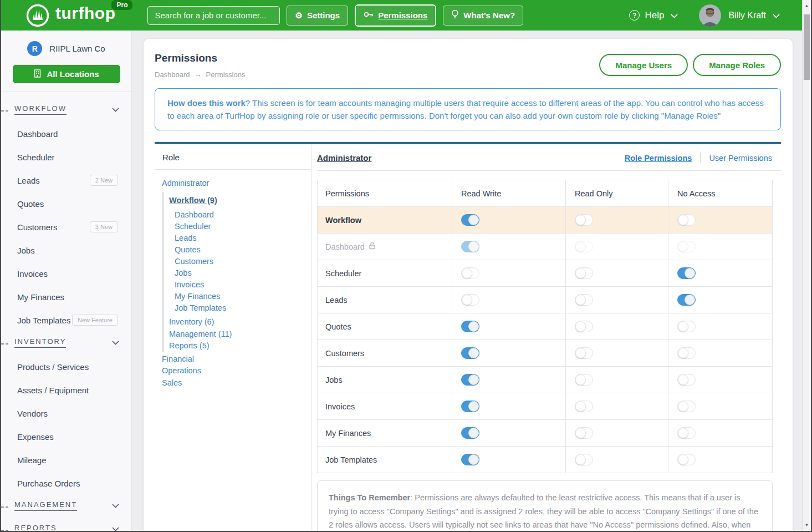 This screenshot has height=532, width=812. I want to click on sidebar-section-reports: REPORTS, so click(67, 525).